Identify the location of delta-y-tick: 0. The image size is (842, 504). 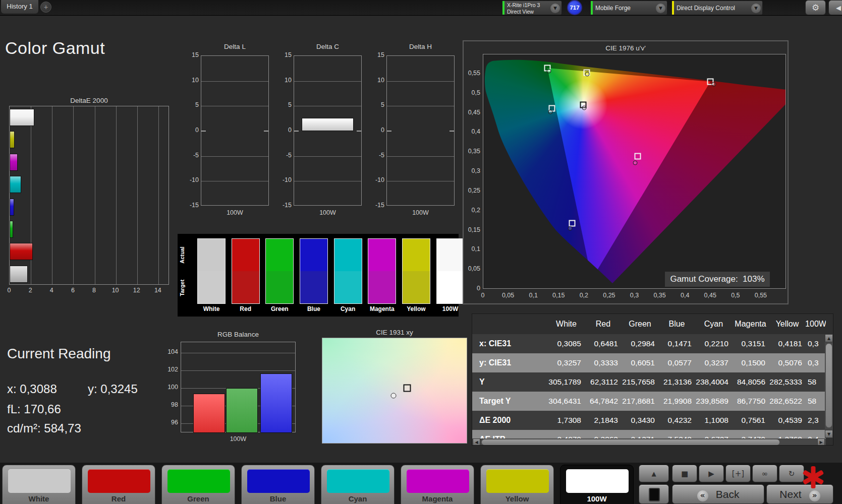
(191, 130).